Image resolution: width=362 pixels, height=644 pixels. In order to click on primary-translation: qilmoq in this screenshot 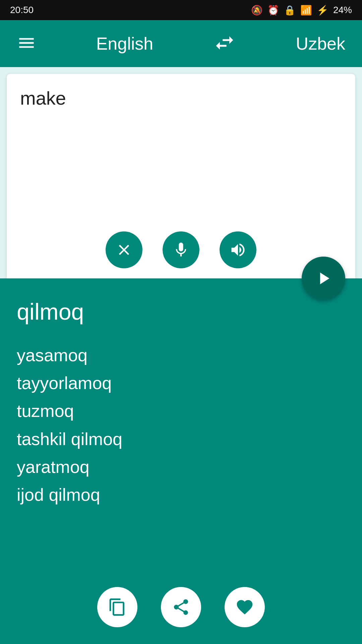, I will do `click(181, 312)`.